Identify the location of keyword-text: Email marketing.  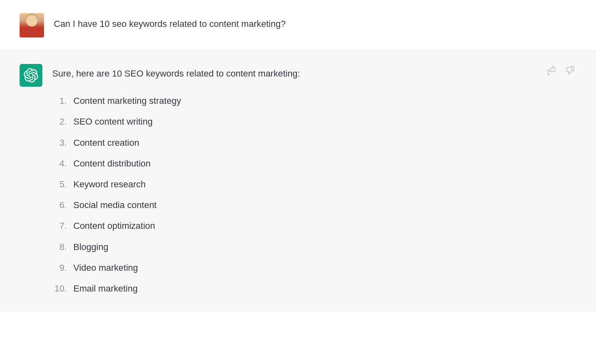
(106, 288).